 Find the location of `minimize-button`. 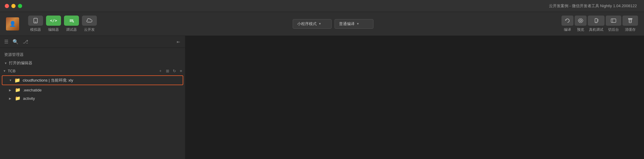

minimize-button is located at coordinates (13, 6).